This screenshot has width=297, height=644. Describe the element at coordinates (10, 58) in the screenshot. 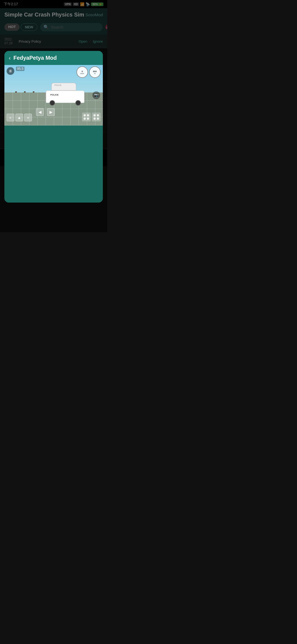

I see `modal-back-button: ‹` at that location.